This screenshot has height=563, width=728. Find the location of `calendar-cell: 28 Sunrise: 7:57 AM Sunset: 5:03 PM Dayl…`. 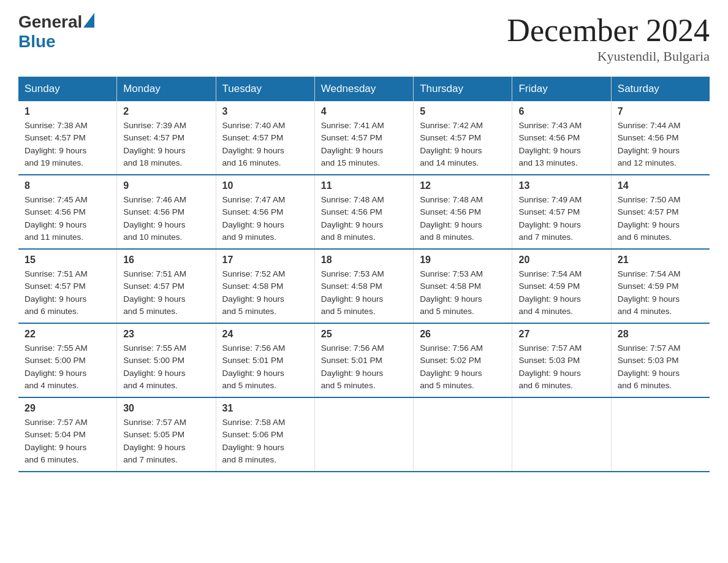

calendar-cell: 28 Sunrise: 7:57 AM Sunset: 5:03 PM Dayl… is located at coordinates (661, 361).